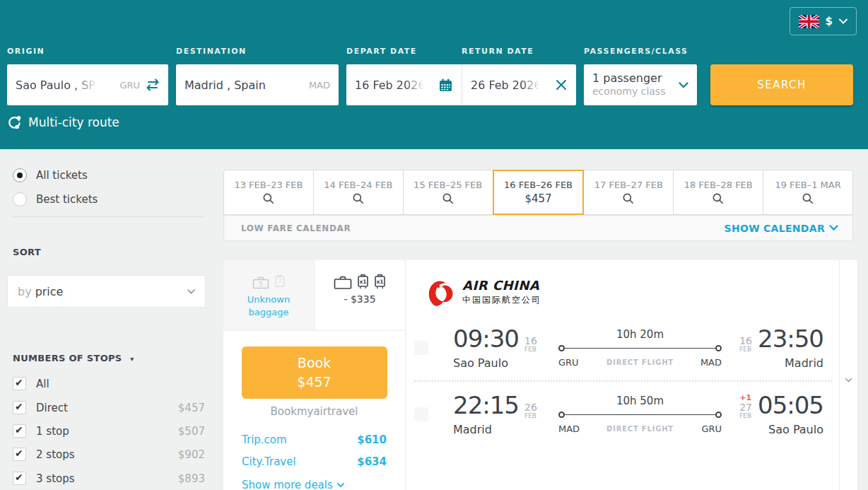  Describe the element at coordinates (711, 362) in the screenshot. I see `to-airport-code: MAD` at that location.